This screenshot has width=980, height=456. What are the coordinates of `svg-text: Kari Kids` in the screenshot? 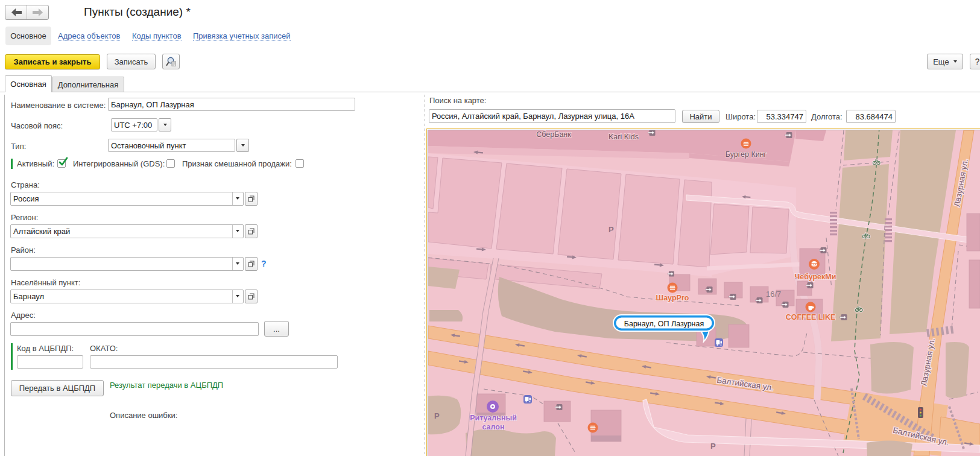 It's located at (624, 137).